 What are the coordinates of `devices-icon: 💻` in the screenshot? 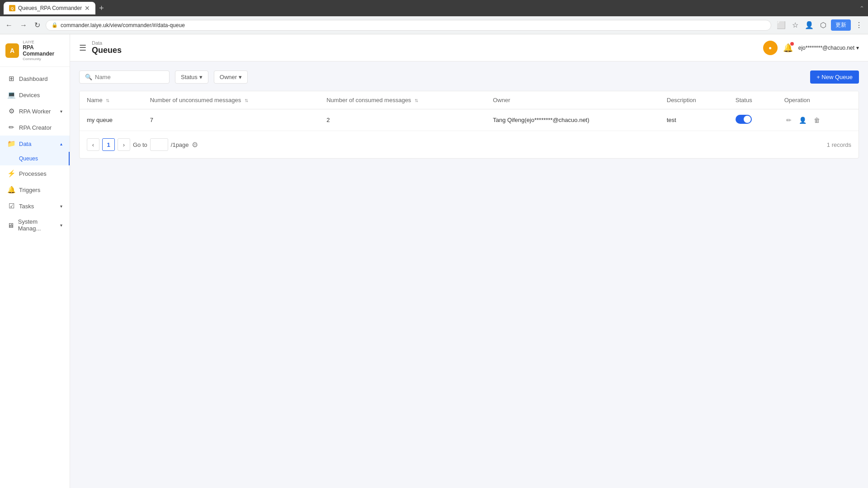 It's located at (11, 95).